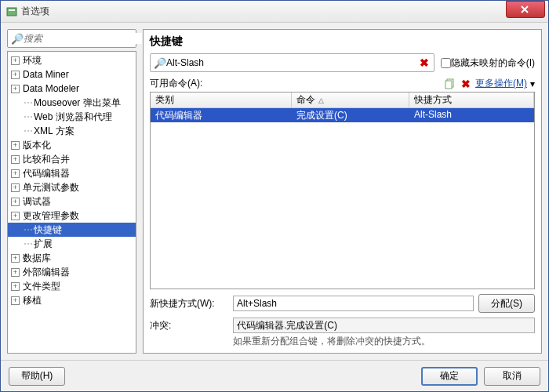 This screenshot has height=392, width=549. Describe the element at coordinates (274, 376) in the screenshot. I see `footer: 帮助(H) 确定 取消` at that location.